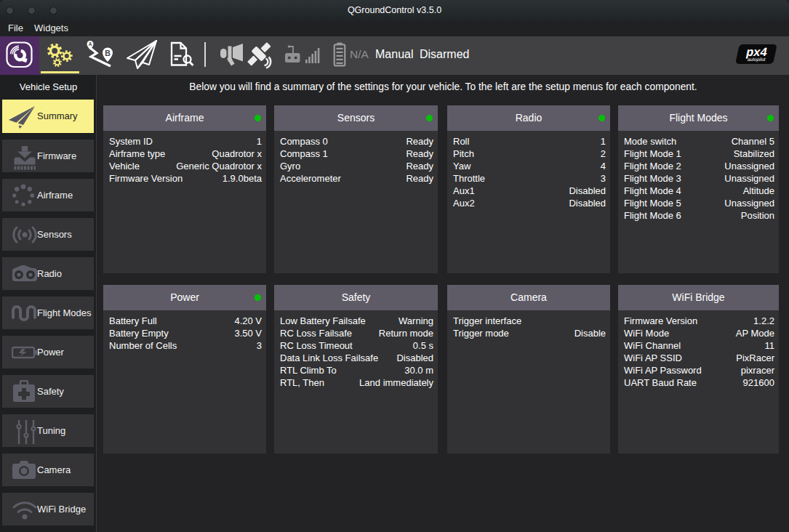  Describe the element at coordinates (90, 44) in the screenshot. I see `svg-text: A` at that location.